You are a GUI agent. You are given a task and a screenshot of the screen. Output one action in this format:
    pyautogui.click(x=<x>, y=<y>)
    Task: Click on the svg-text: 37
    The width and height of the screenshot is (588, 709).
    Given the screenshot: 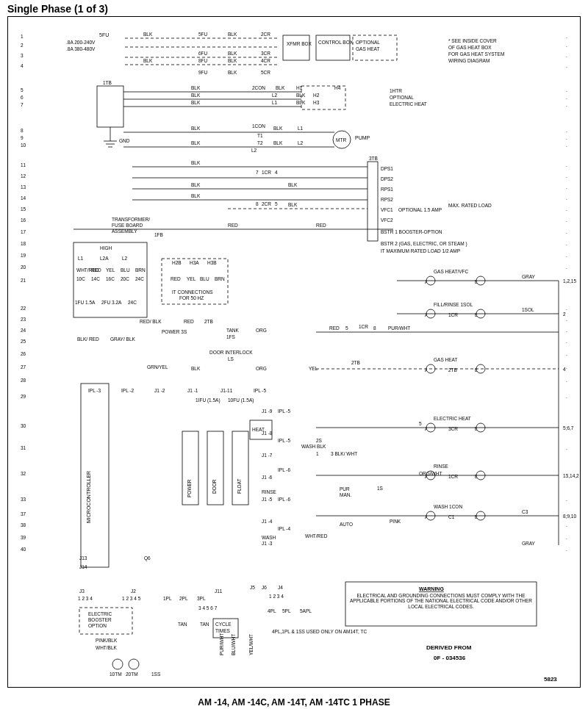 What is the action you would take?
    pyautogui.click(x=24, y=514)
    